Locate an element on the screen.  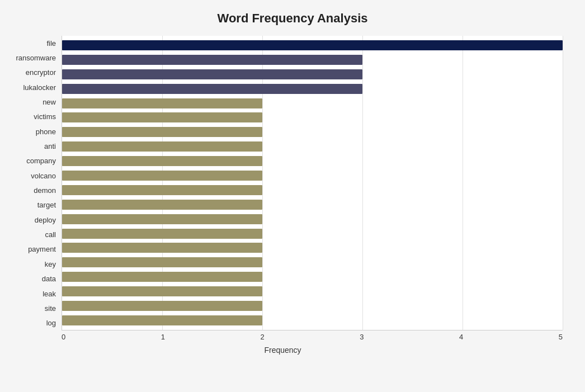
y-label: key is located at coordinates (29, 264).